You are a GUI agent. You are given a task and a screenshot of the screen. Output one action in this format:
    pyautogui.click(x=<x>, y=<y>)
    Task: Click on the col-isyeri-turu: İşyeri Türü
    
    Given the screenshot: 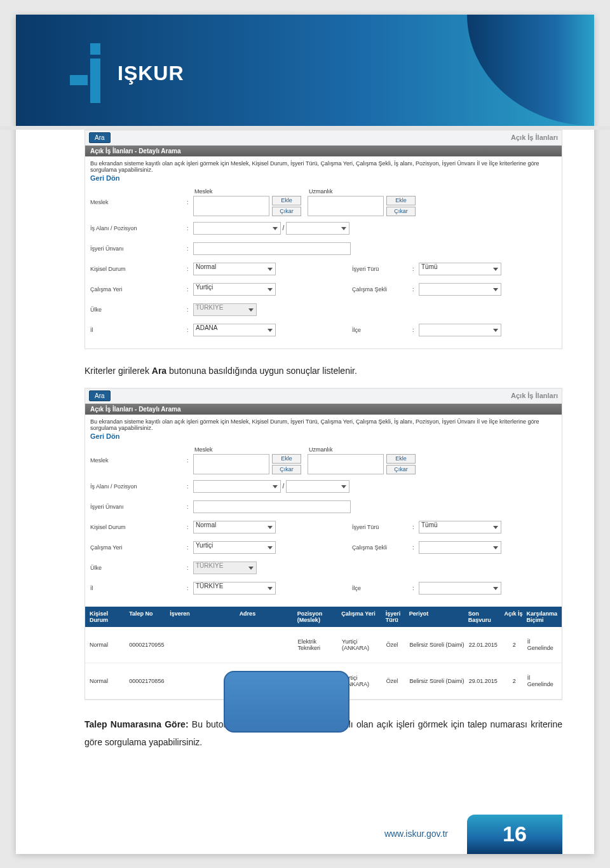 What is the action you would take?
    pyautogui.click(x=395, y=617)
    